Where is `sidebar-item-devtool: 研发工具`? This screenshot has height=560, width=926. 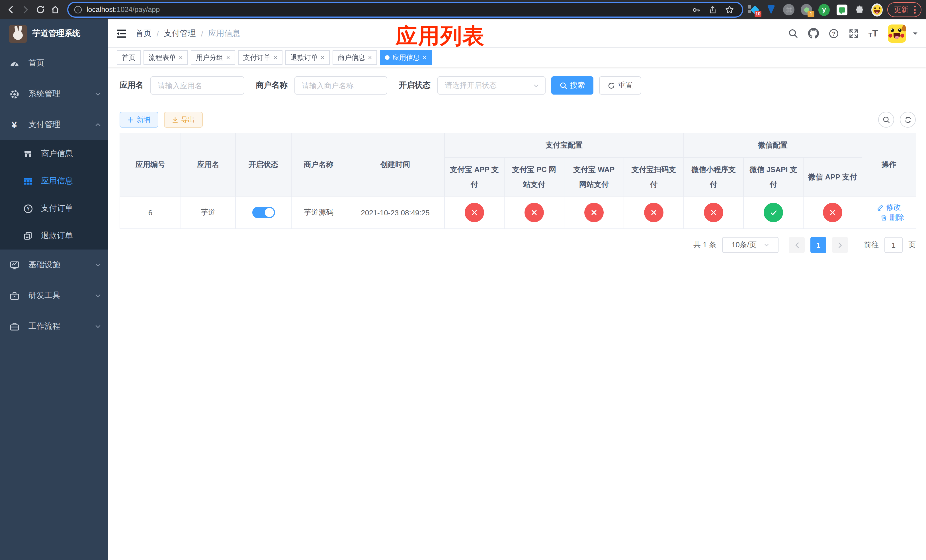
sidebar-item-devtool: 研发工具 is located at coordinates (54, 296).